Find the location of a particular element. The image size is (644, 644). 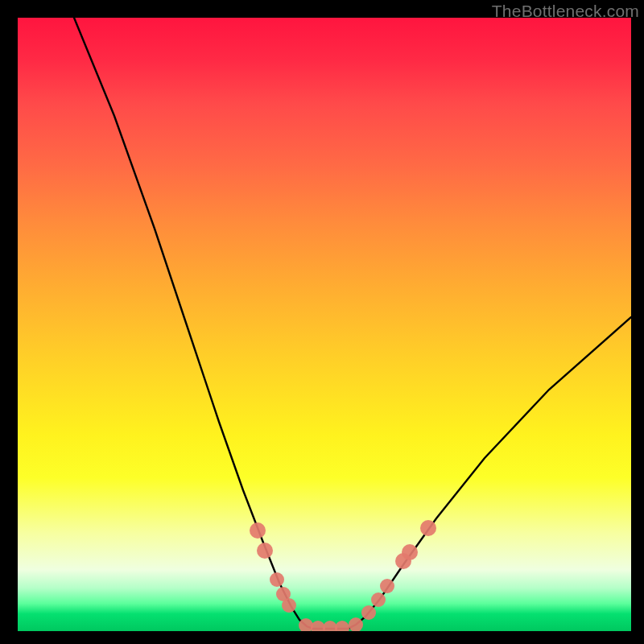

marker-group is located at coordinates (343, 576).